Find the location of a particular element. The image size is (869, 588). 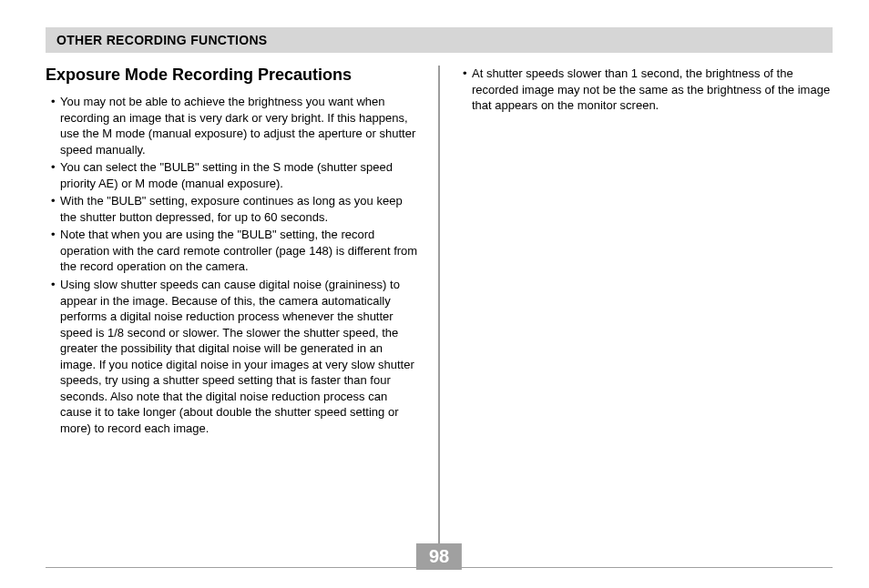

section-header-text: OTHER RECORDING FUNCTIONS is located at coordinates (162, 40).